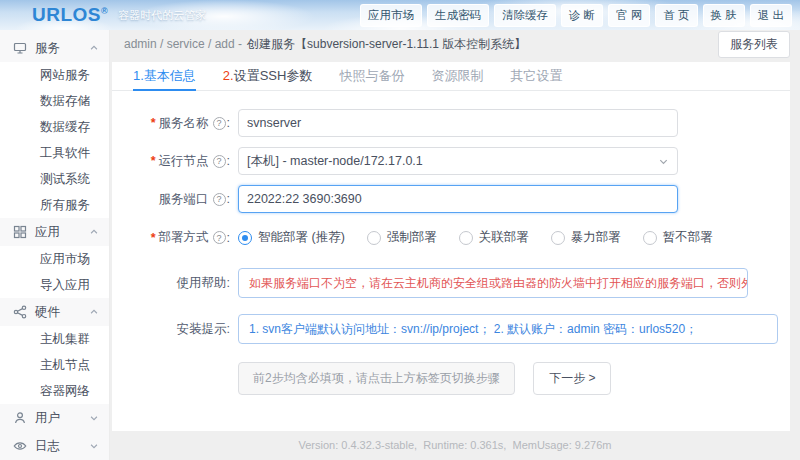  What do you see at coordinates (455, 445) in the screenshot?
I see `version-footer: Version: 0.4.32.3-stable, Runtime: 0.361…` at bounding box center [455, 445].